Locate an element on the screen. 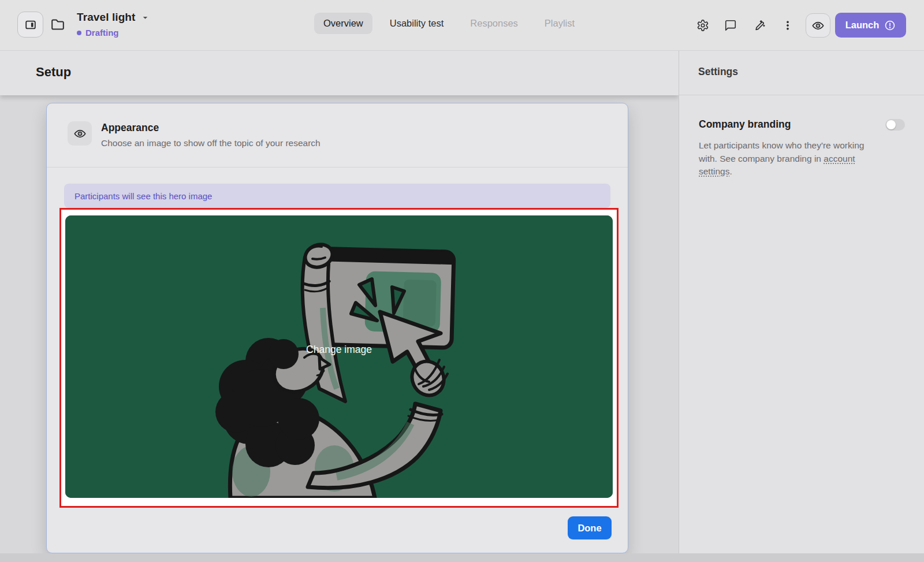  settings-title: Settings is located at coordinates (718, 72).